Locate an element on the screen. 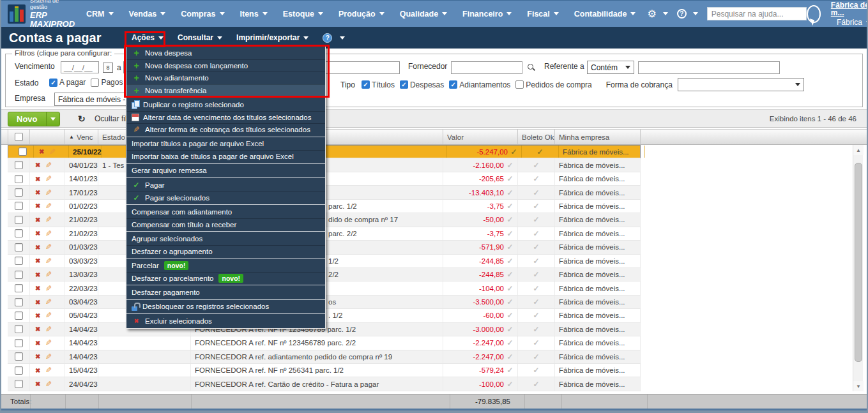 The image size is (868, 413). topbar-menu-produo: Produção is located at coordinates (362, 14).